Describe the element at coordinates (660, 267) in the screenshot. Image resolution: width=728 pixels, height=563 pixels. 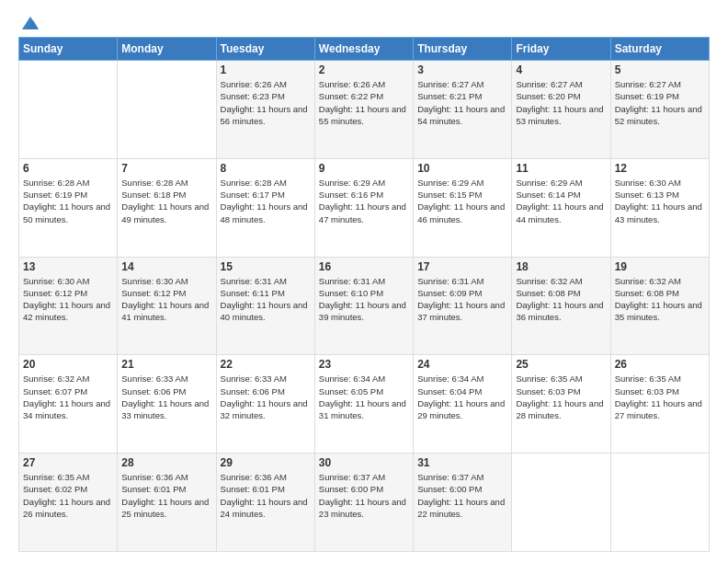
I see `day-number: 19` at that location.